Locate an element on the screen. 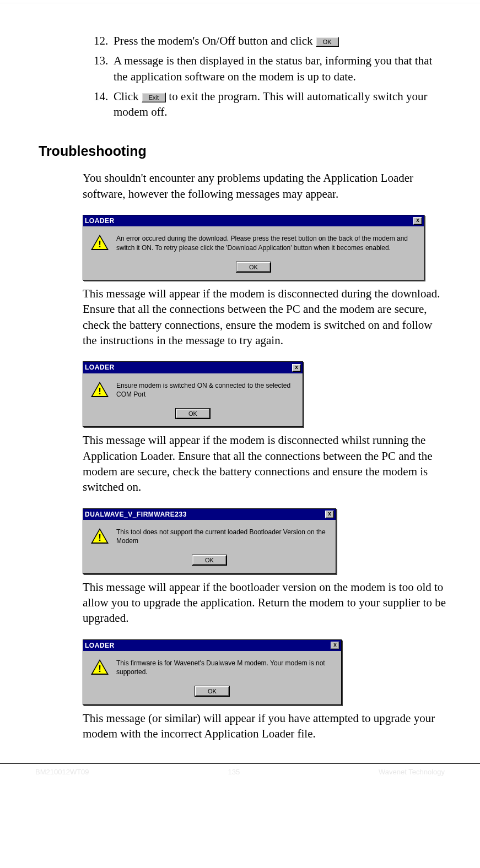 The width and height of the screenshot is (480, 868). page-header-rule is located at coordinates (240, 2).